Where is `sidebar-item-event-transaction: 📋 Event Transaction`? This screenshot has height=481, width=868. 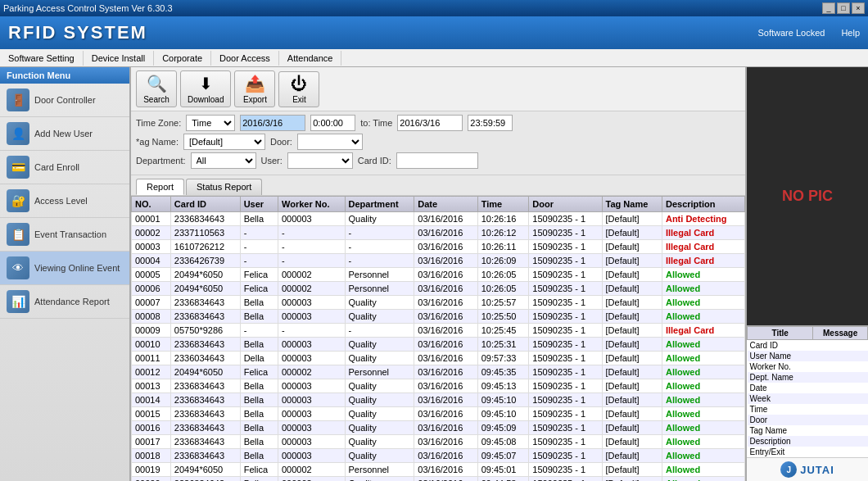 sidebar-item-event-transaction: 📋 Event Transaction is located at coordinates (65, 234).